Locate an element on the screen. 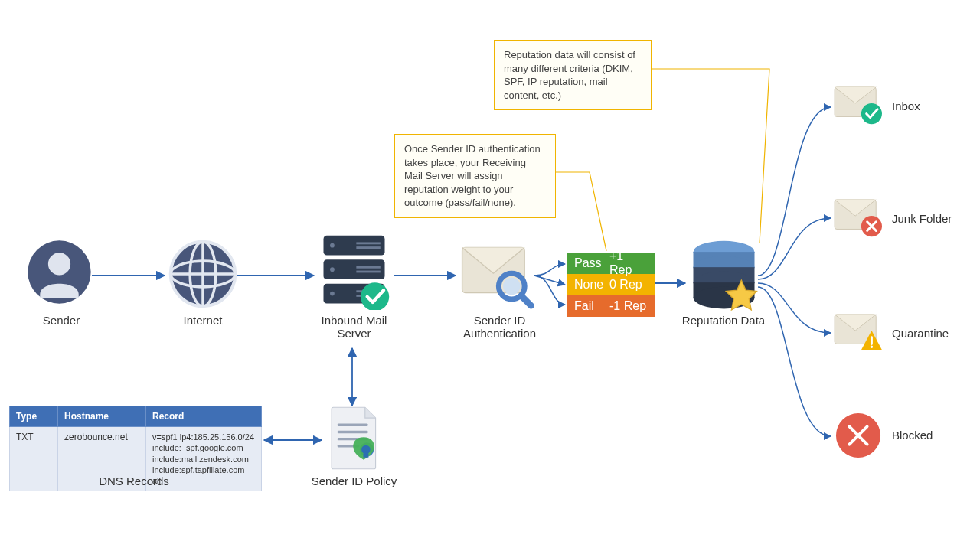 Image resolution: width=980 pixels, height=551 pixels. dns-th-hostname: Hostname is located at coordinates (103, 416).